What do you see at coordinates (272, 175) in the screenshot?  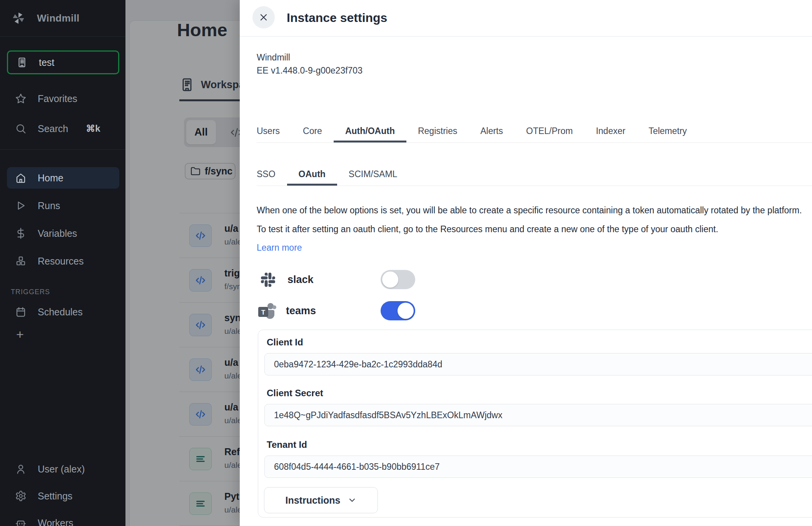 I see `subtab-sso: SSO` at bounding box center [272, 175].